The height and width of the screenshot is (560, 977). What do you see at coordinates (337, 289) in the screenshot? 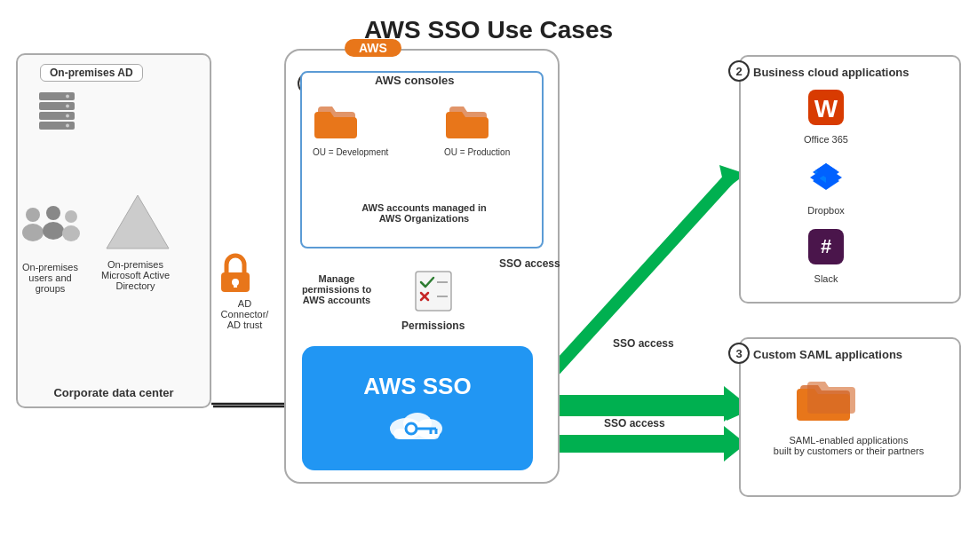
I see `manage-perms-label: Managepermissions toAWS accounts` at bounding box center [337, 289].